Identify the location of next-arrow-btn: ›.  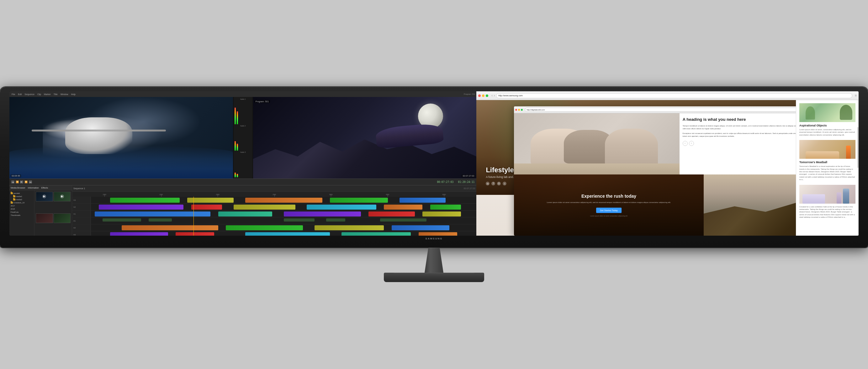
(691, 144).